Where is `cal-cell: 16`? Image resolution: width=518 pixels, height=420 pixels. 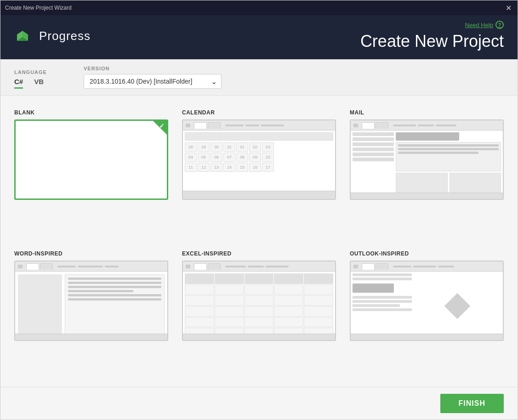 cal-cell: 16 is located at coordinates (255, 167).